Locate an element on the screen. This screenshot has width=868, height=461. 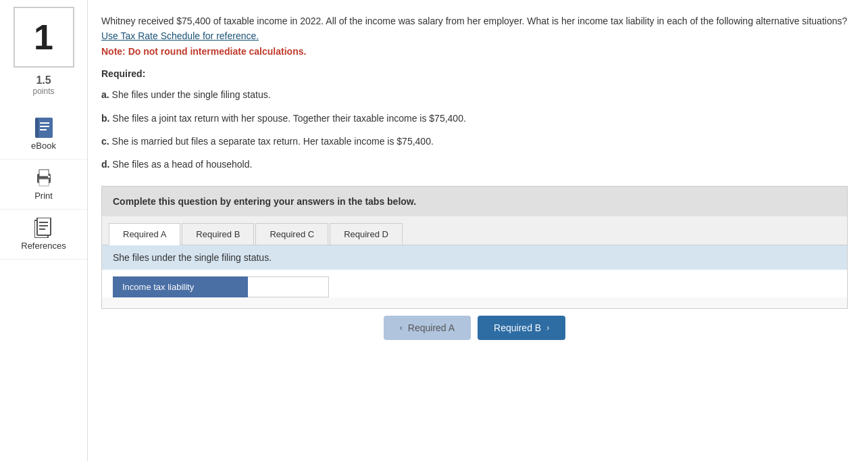
question-part-d: d. She files as a head of household. is located at coordinates (474, 164).